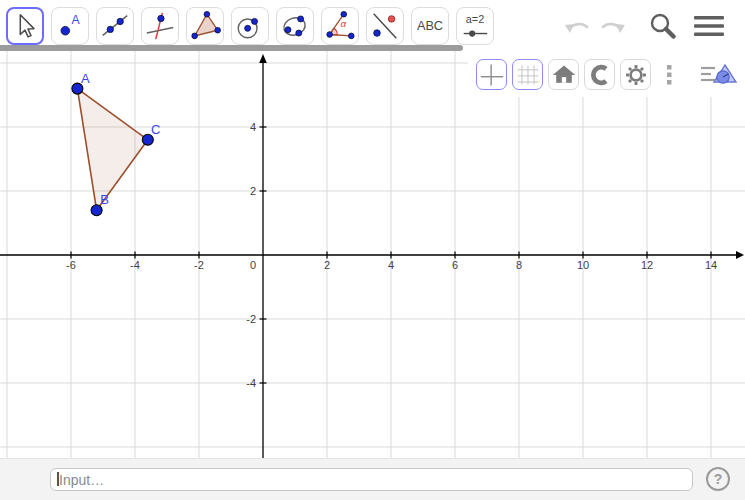 This screenshot has height=500, width=745. I want to click on x-axis-label: -2, so click(199, 265).